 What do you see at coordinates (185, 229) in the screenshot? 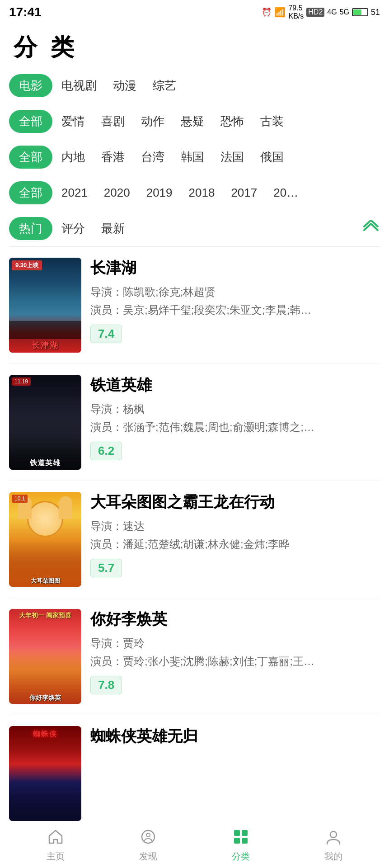
I see `sort-items: 热门 评分 最新` at bounding box center [185, 229].